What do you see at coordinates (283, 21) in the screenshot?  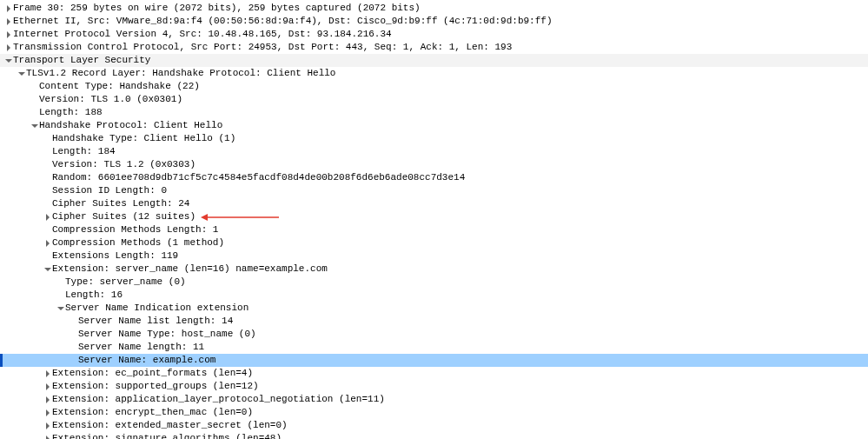 I see `tree-row-label: Ethernet II, Src: VMware_8d:9a:f4 (00:50…` at bounding box center [283, 21].